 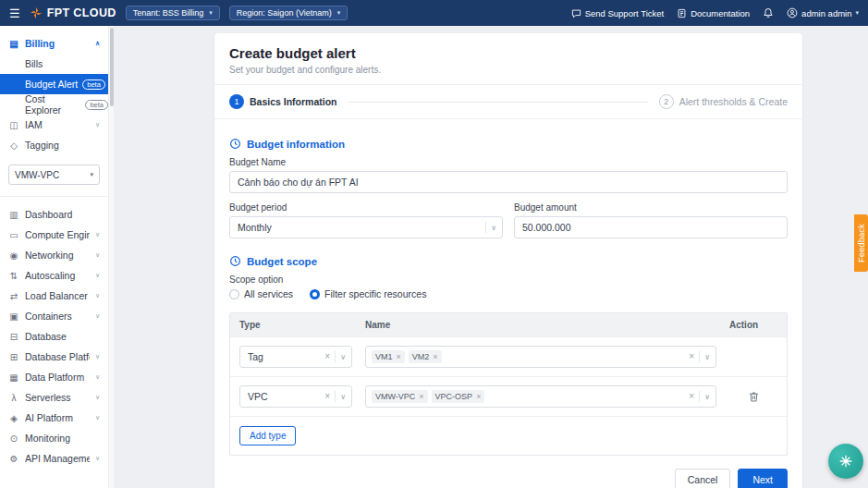 What do you see at coordinates (703, 479) in the screenshot?
I see `cancel-button: Cancel` at bounding box center [703, 479].